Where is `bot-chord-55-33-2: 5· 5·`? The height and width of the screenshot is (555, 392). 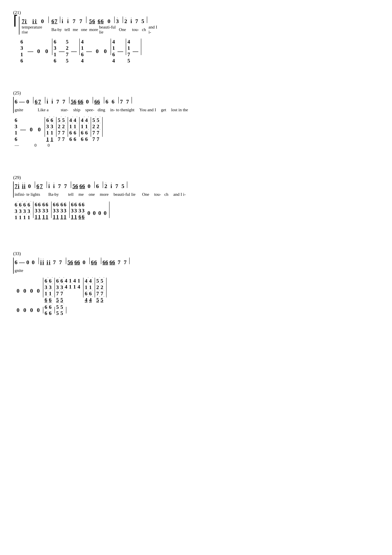 bot-chord-55-33-2: 5· 5· is located at coordinates (62, 310).